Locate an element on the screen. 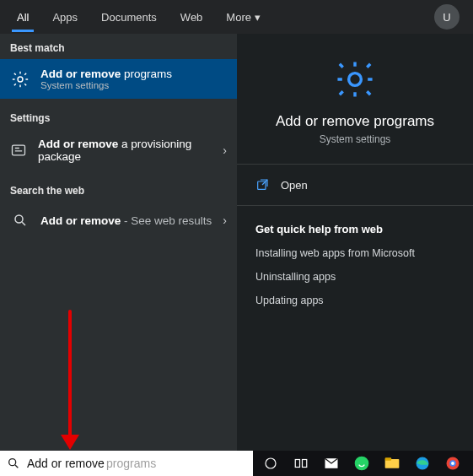 The image size is (473, 476). help-link: Updating apps is located at coordinates (355, 300).